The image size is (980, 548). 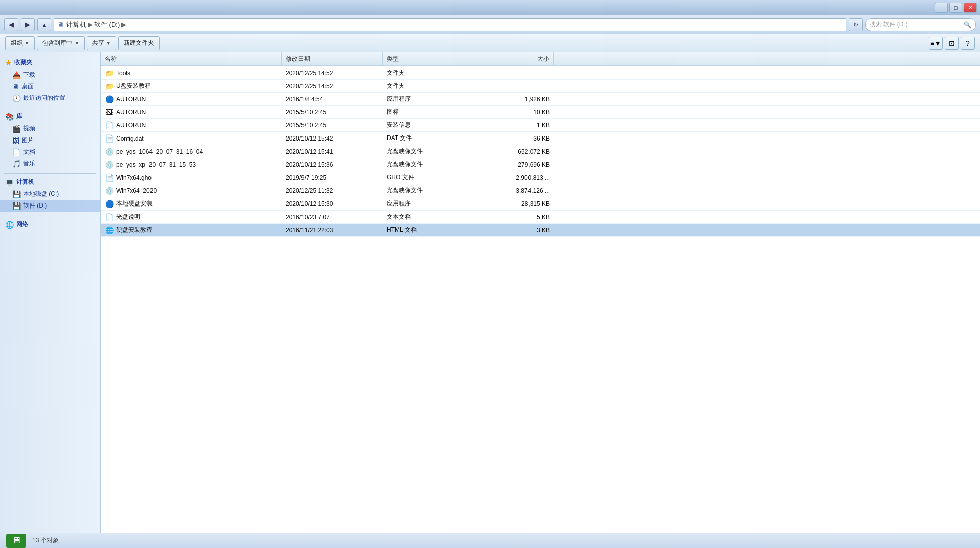 I want to click on file-date-cell: 2020/12/25 14:52, so click(x=332, y=73).